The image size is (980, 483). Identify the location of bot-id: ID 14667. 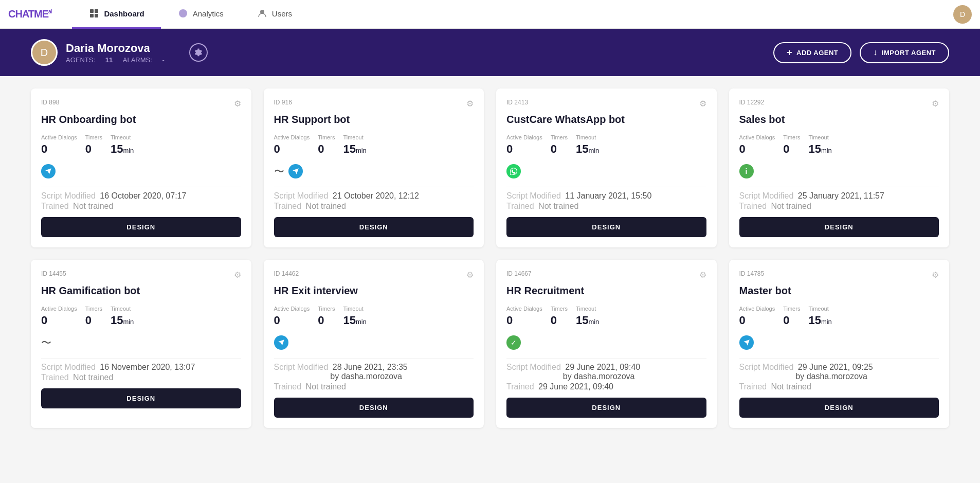
(519, 274).